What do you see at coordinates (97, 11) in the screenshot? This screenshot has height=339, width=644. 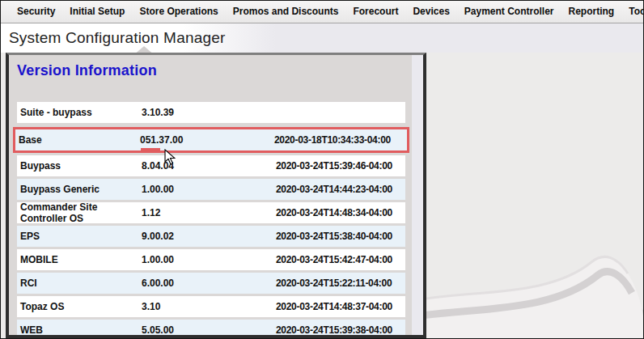 I see `menu-item-initial-setup: Initial Setup` at bounding box center [97, 11].